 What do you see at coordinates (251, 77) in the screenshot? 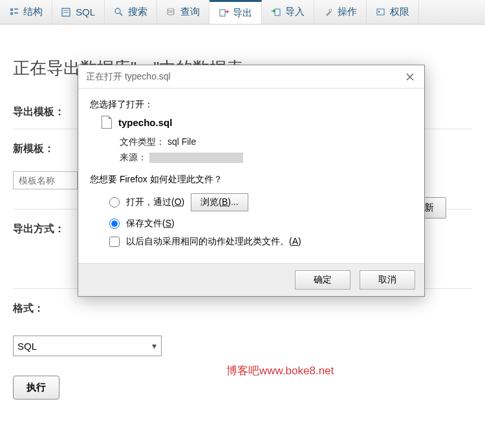
I see `dialog-titlebar: 正在打开 typecho.sql` at bounding box center [251, 77].